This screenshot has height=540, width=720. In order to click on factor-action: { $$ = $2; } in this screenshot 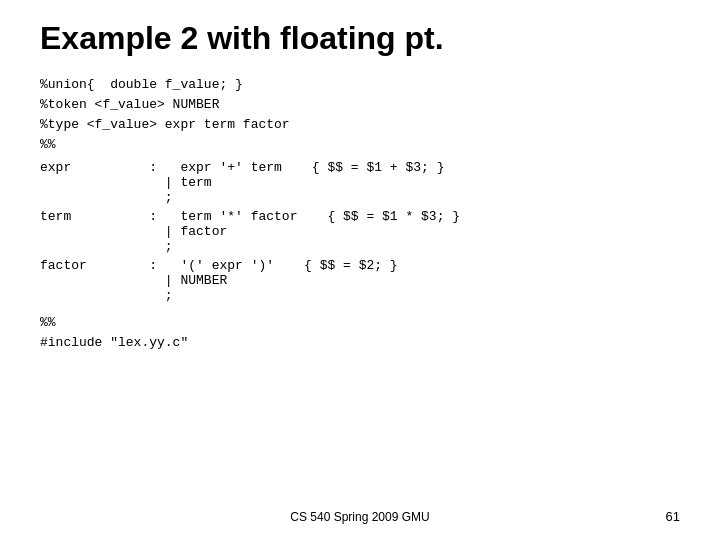, I will do `click(351, 266)`.